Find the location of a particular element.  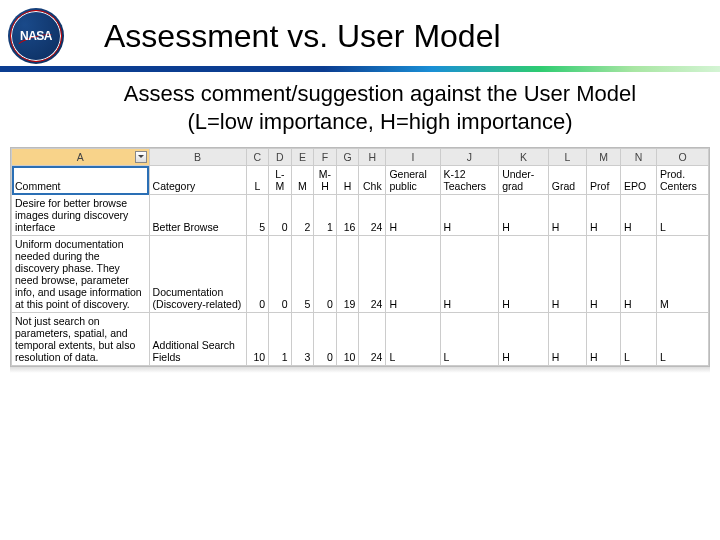

col-E: E is located at coordinates (302, 158).